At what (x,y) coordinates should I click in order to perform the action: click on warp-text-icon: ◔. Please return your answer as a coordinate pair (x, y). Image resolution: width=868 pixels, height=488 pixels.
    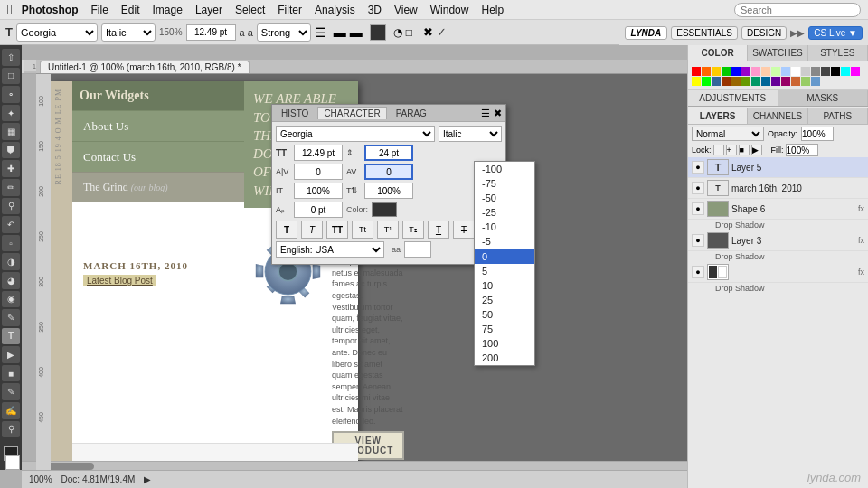
    Looking at the image, I should click on (398, 33).